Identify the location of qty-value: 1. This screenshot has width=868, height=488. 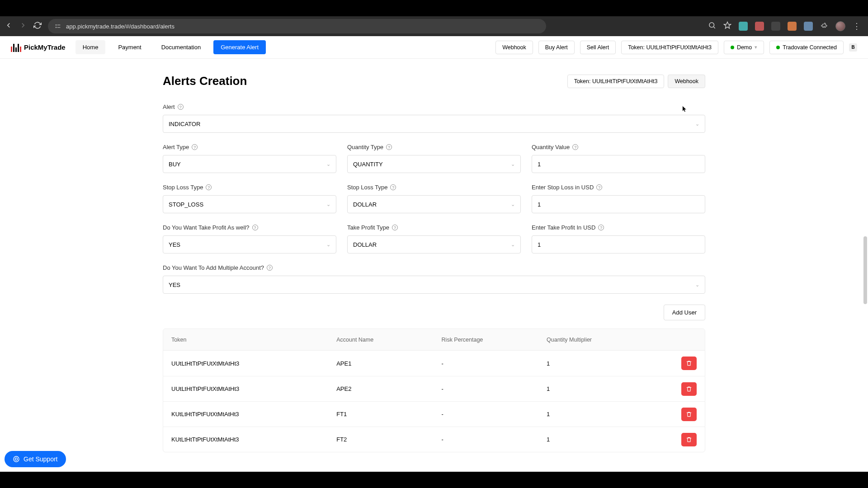
(539, 164).